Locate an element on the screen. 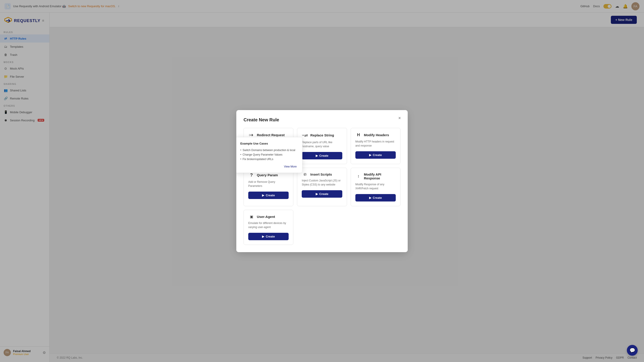 This screenshot has width=644, height=362. user-agent-card: ▣ User-Agent Emulate for different devic… is located at coordinates (268, 227).